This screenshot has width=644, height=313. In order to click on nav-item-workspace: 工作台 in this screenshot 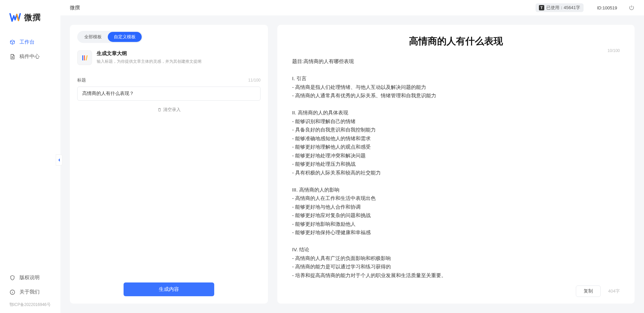, I will do `click(30, 42)`.